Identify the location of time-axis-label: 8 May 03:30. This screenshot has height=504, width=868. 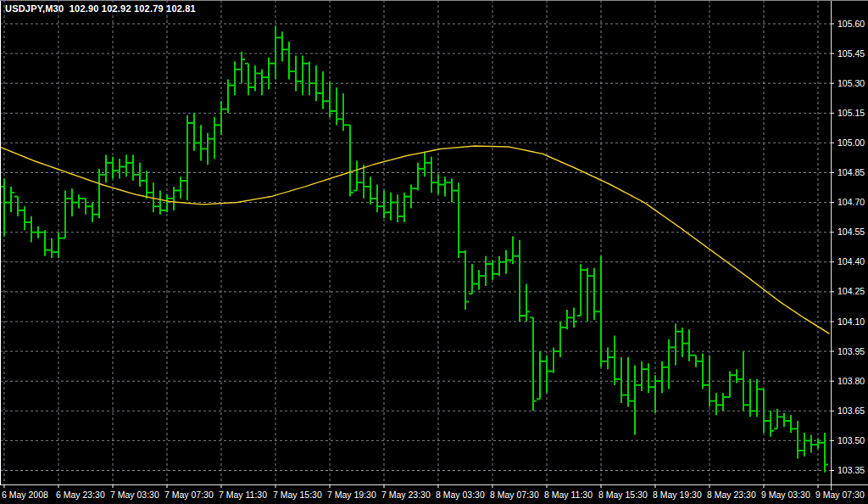
(460, 495).